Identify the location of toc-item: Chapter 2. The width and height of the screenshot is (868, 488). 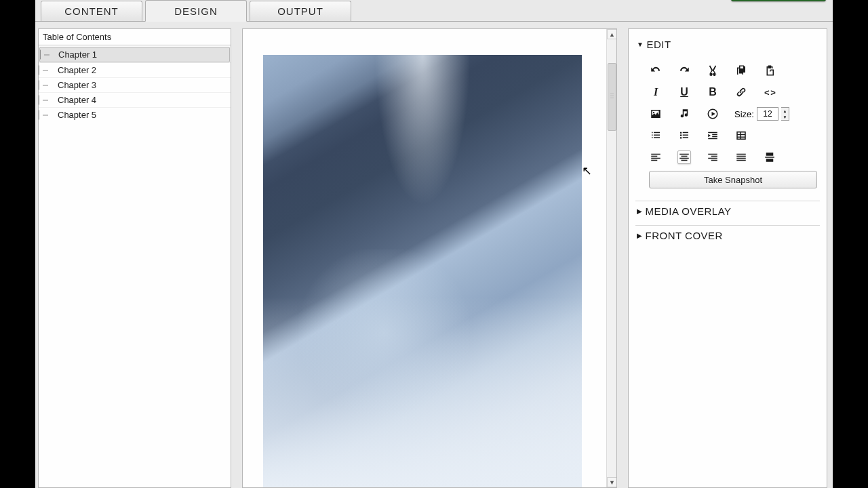
(134, 70).